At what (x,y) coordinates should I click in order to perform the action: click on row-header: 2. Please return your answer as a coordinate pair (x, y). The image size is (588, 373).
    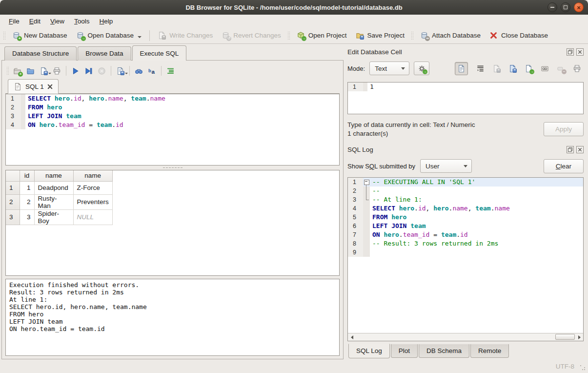
    Looking at the image, I should click on (13, 202).